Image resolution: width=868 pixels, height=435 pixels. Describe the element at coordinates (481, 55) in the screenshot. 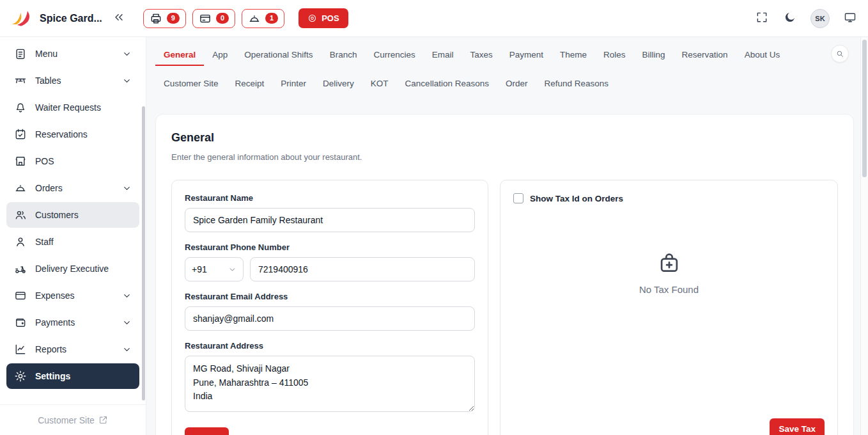

I see `tab-taxes: Taxes` at that location.